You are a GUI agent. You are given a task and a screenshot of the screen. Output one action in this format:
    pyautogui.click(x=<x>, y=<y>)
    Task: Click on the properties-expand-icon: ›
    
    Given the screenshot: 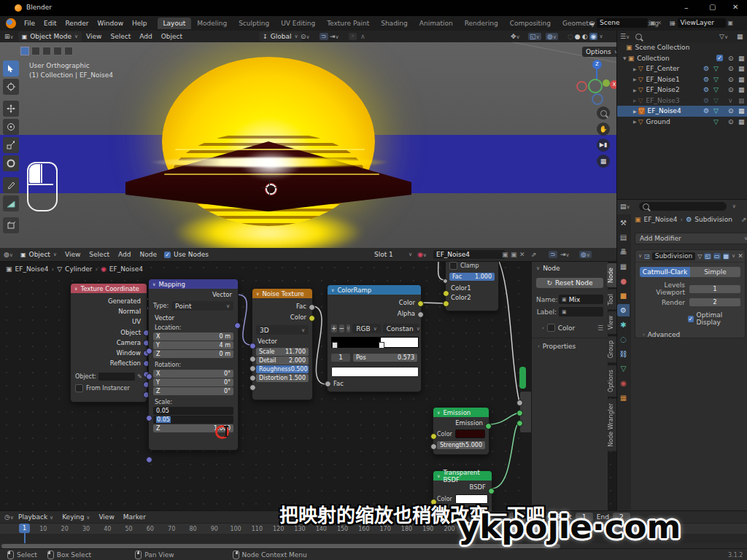 What is the action you would take?
    pyautogui.click(x=538, y=346)
    